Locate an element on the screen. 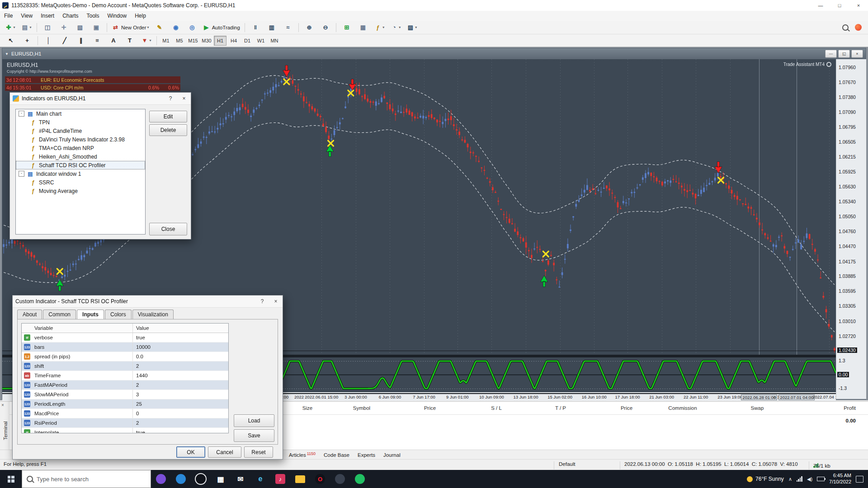 The width and height of the screenshot is (868, 488). profiles-button: ▤▾ is located at coordinates (26, 28).